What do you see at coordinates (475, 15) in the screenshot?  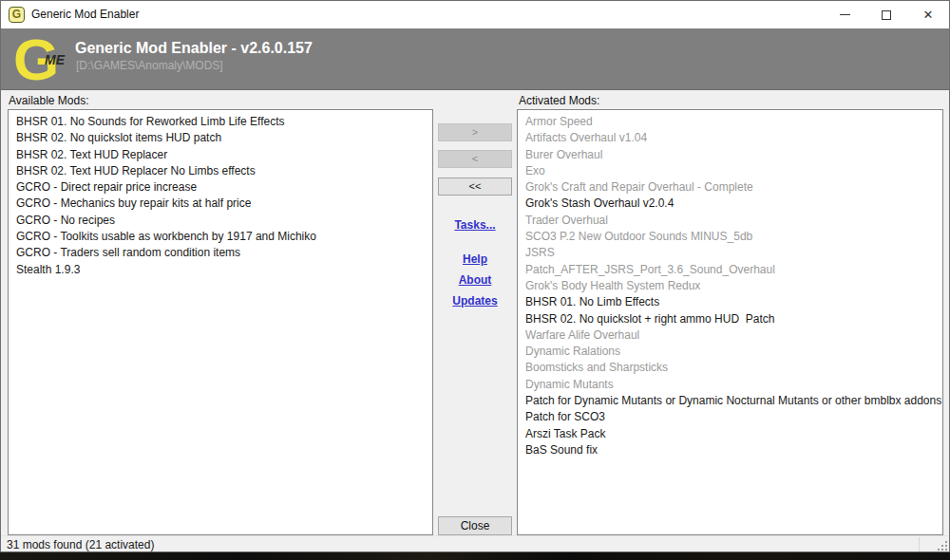 I see `title-bar: G Generic Mod Enabler ✕` at bounding box center [475, 15].